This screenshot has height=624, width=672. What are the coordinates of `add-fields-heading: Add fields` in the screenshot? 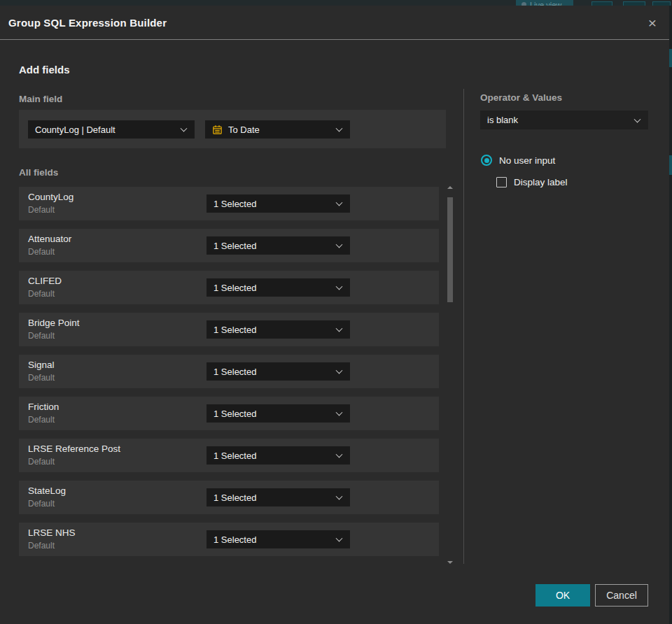 It's located at (45, 70).